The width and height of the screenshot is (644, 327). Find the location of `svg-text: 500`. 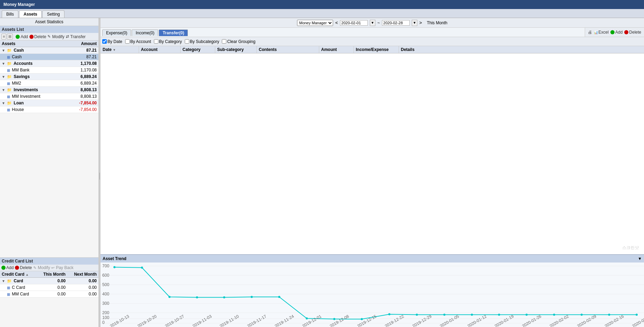

svg-text: 500 is located at coordinates (106, 285).